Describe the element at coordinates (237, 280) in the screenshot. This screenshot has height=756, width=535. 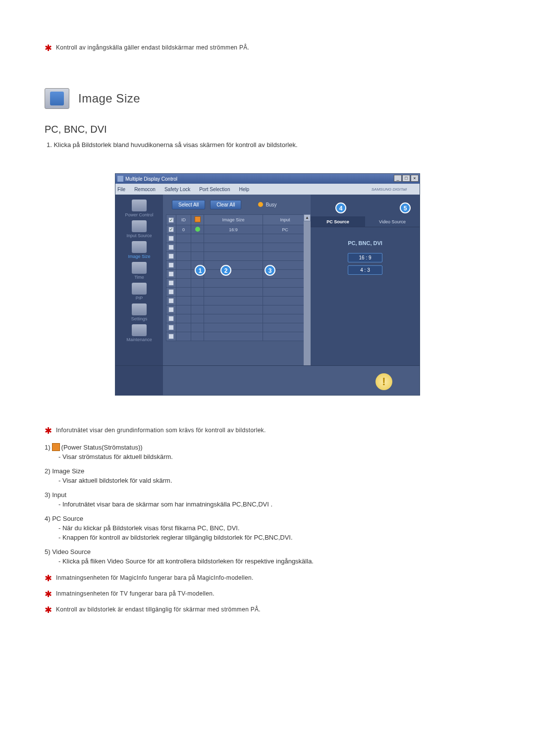
I see `middle-panel: Select All Clear All Busy ID Image Size` at that location.